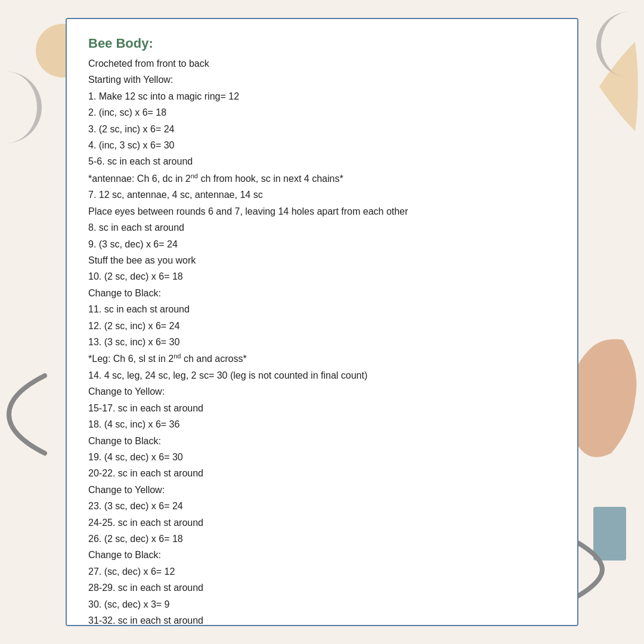 The height and width of the screenshot is (644, 644). What do you see at coordinates (322, 473) in the screenshot?
I see `card-line-25: 20-22. sc in each st around` at bounding box center [322, 473].